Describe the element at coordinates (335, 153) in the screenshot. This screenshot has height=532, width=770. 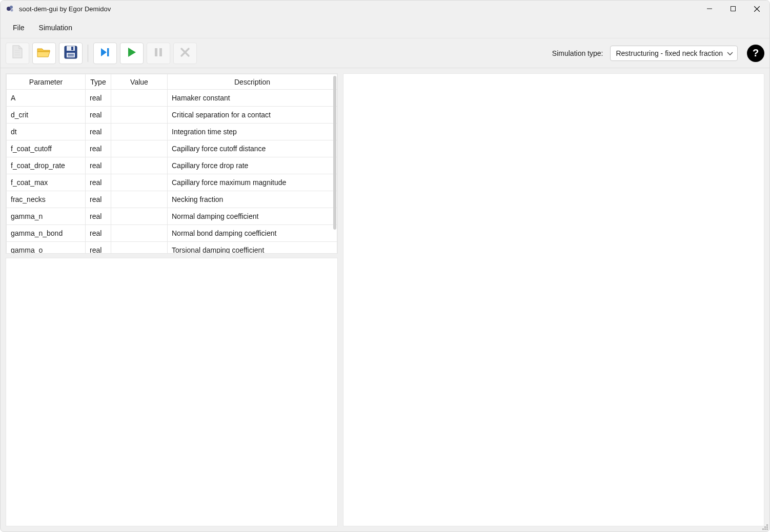
I see `scrollbar-thumb` at that location.